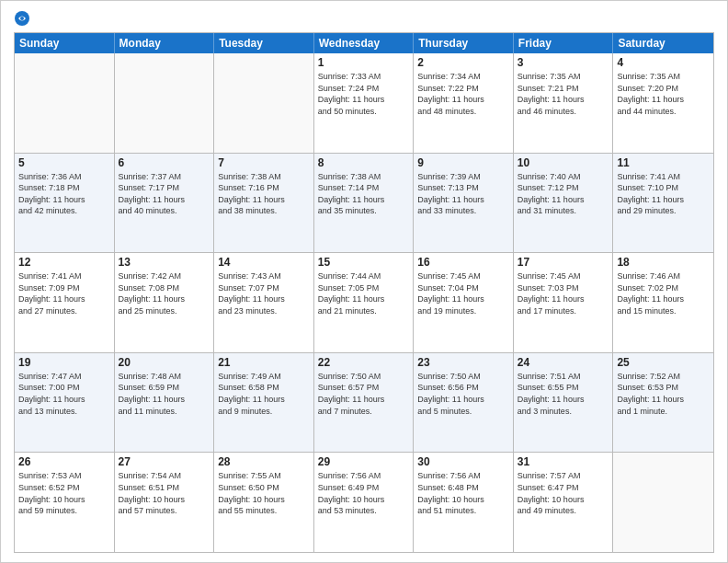  Describe the element at coordinates (564, 43) in the screenshot. I see `weekday-header-friday: Friday` at that location.